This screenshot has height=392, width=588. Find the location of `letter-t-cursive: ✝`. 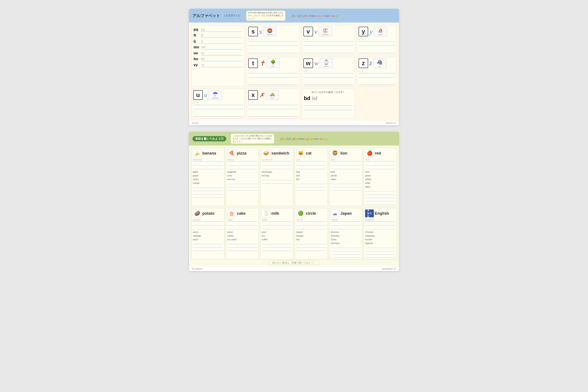

letter-t-cursive: ✝ is located at coordinates (262, 63).